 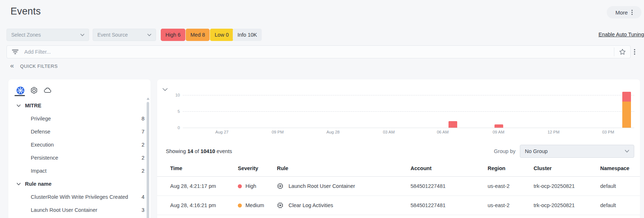 I want to click on group-by-dropdown: No Group, so click(x=577, y=151).